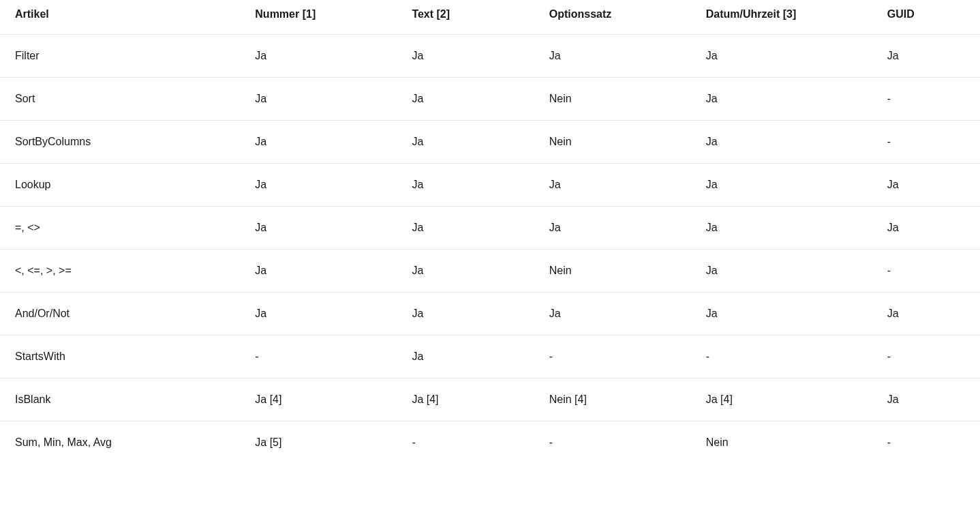 The image size is (980, 506). What do you see at coordinates (490, 314) in the screenshot?
I see `table-row: And/Or/Not Ja Ja Ja Ja Ja` at bounding box center [490, 314].